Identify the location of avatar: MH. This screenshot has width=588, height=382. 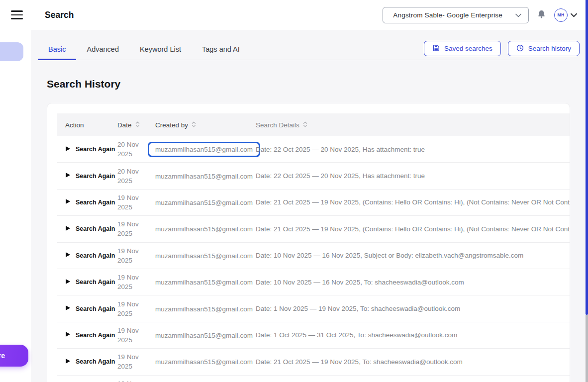
(561, 15).